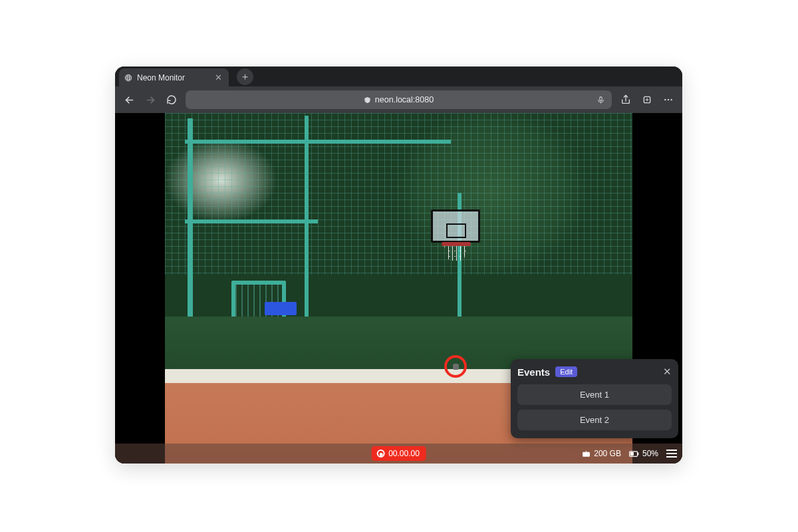 Image resolution: width=798 pixels, height=532 pixels. Describe the element at coordinates (399, 76) in the screenshot. I see `tab-strip: Neon Monitor ✕ ＋` at that location.